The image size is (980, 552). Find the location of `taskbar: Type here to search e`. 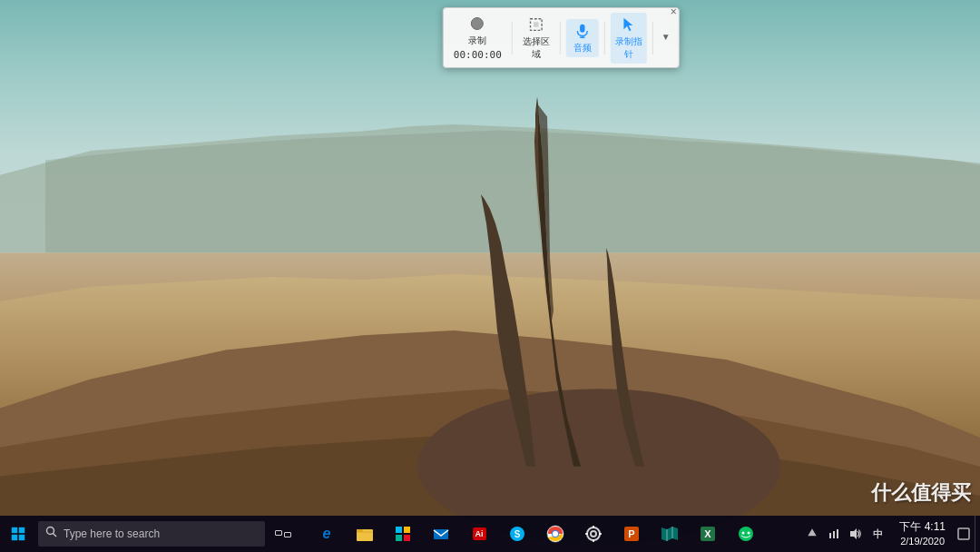

taskbar: Type here to search e is located at coordinates (490, 534).